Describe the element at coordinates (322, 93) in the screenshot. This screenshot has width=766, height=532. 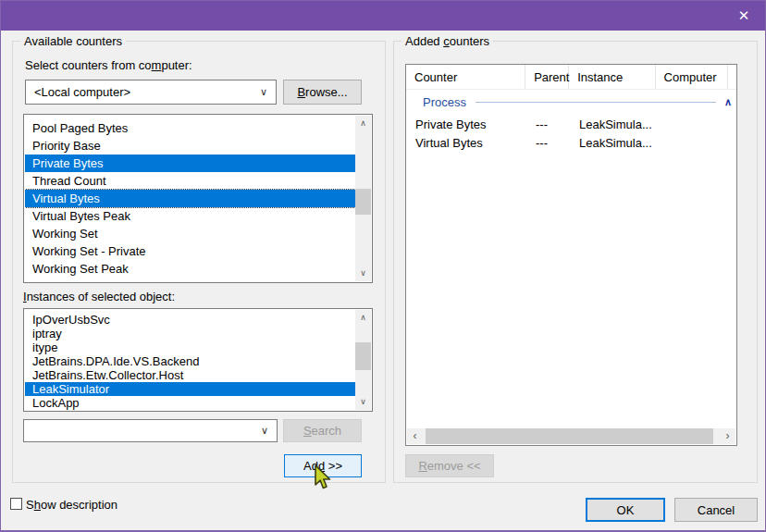
I see `browse-button: Browse...` at that location.